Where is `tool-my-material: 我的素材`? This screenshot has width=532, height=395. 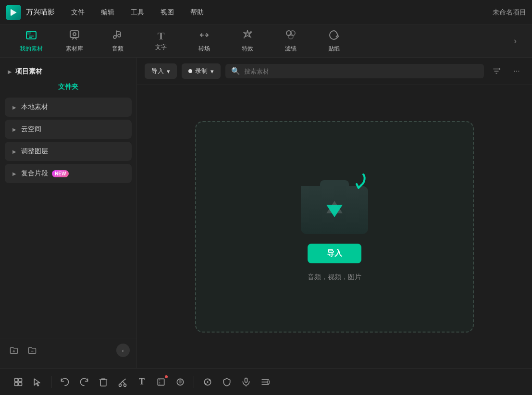 tool-my-material: 我的素材 is located at coordinates (31, 41).